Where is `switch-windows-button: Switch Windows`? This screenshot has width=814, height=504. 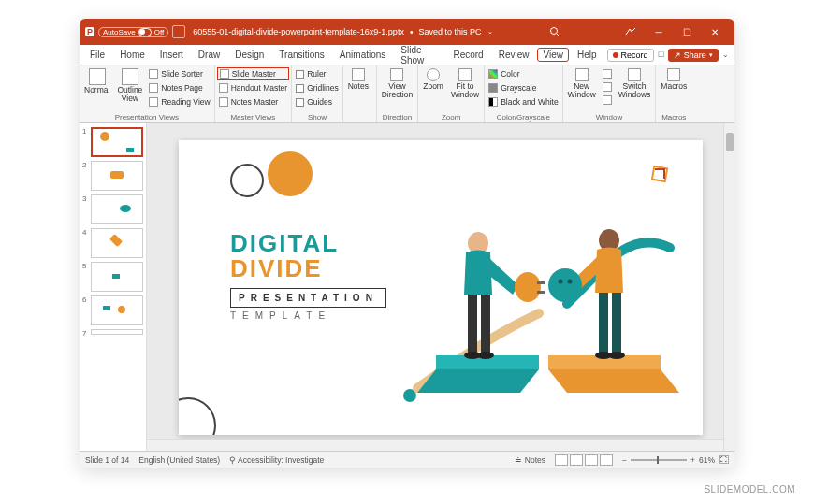
switch-windows-button: Switch Windows is located at coordinates (634, 83).